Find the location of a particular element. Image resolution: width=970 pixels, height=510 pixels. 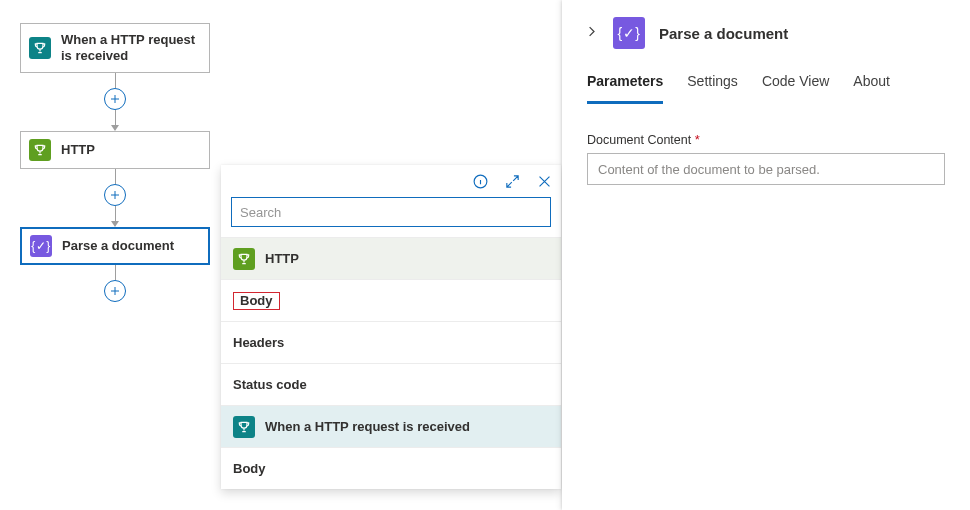

dynamic-content-item-body: Body is located at coordinates (391, 300).